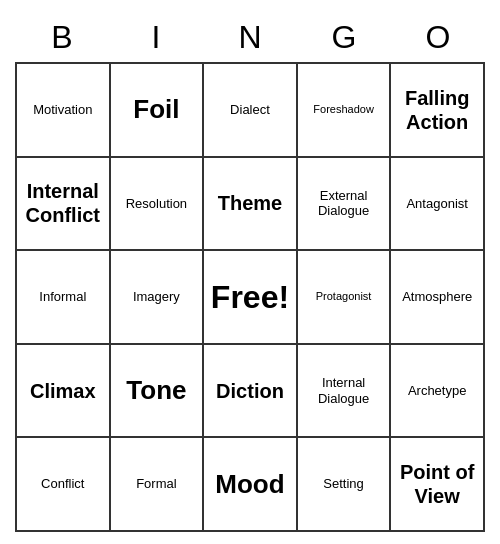  What do you see at coordinates (438, 298) in the screenshot?
I see `bingo-cell-2-4: Atmosphere` at bounding box center [438, 298].